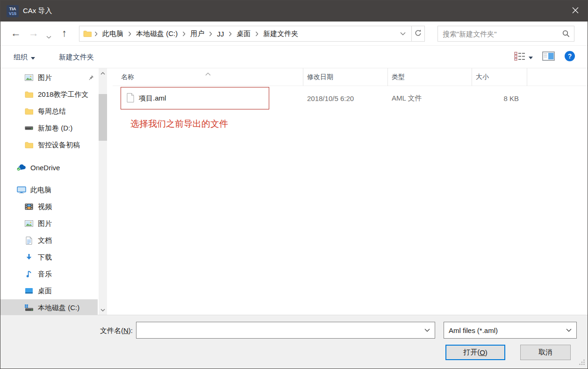 The width and height of the screenshot is (588, 369). What do you see at coordinates (208, 73) in the screenshot?
I see `sort-ascending-icon` at bounding box center [208, 73].